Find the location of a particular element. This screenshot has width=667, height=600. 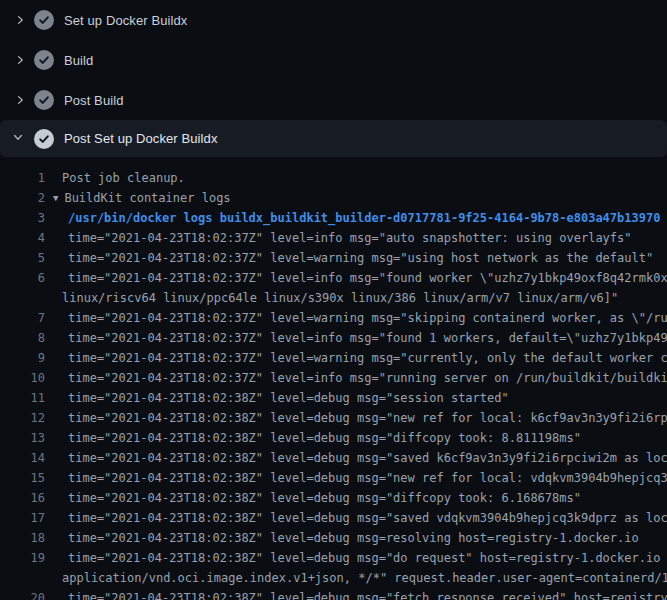

log-line: 20 time="2021-04-23T18:02:38Z" level=deb… is located at coordinates (334, 594).